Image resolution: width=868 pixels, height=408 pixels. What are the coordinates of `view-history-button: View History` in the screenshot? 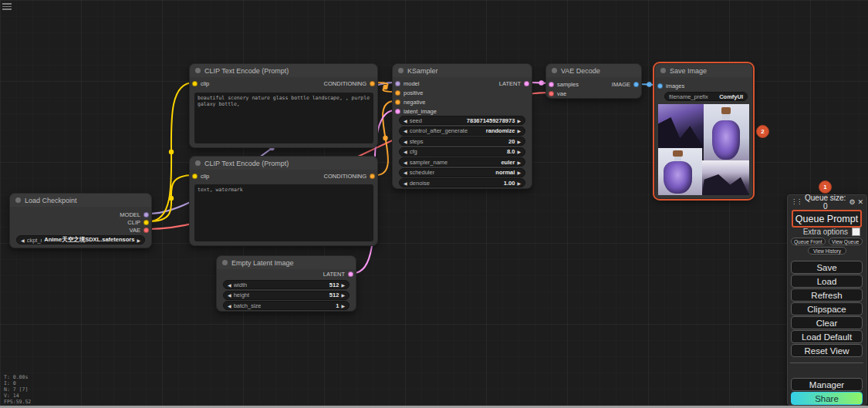 It's located at (827, 251).